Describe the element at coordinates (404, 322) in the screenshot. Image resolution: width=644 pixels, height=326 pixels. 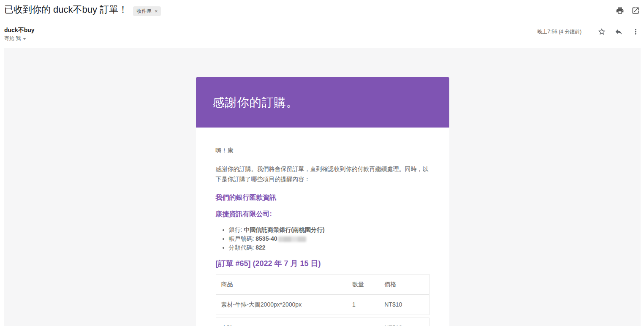
I see `subtotal-value: NT$10` at that location.